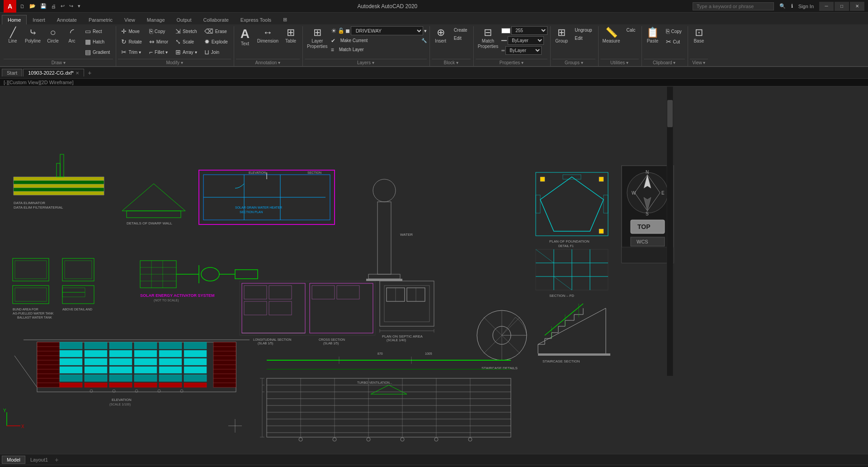  What do you see at coordinates (216, 20) in the screenshot?
I see `tab-collaborate: Collaborate` at bounding box center [216, 20].